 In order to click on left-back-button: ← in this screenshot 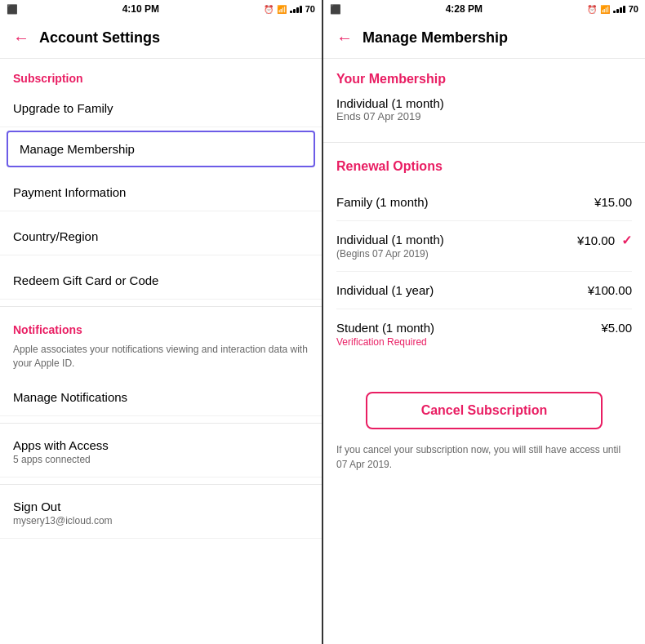, I will do `click(21, 38)`.